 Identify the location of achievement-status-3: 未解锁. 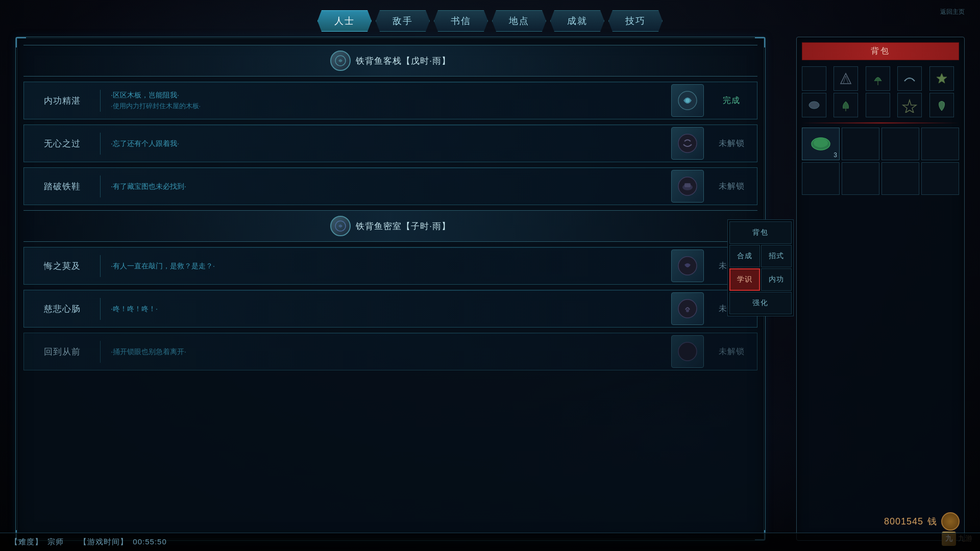
(731, 187).